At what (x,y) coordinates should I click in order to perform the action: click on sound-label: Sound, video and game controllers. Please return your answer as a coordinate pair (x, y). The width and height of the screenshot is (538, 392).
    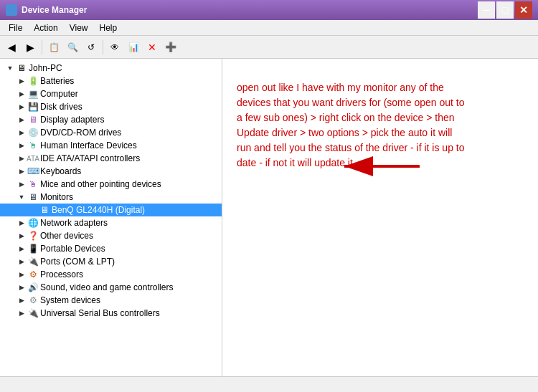
    Looking at the image, I should click on (106, 287).